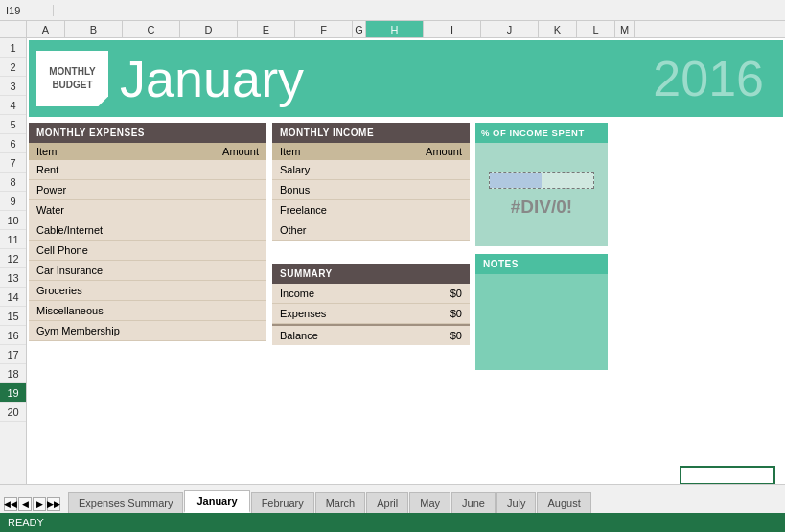  Describe the element at coordinates (25, 504) in the screenshot. I see `tab-nav-prev: ◀` at that location.